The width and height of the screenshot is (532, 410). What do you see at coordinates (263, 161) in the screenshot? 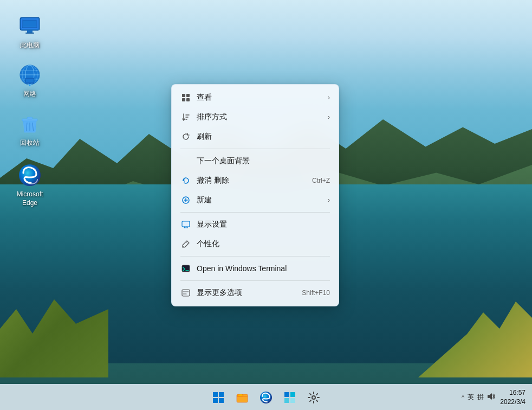
I see `menu-wallpaper-label: 下一个桌面背景` at bounding box center [263, 161].